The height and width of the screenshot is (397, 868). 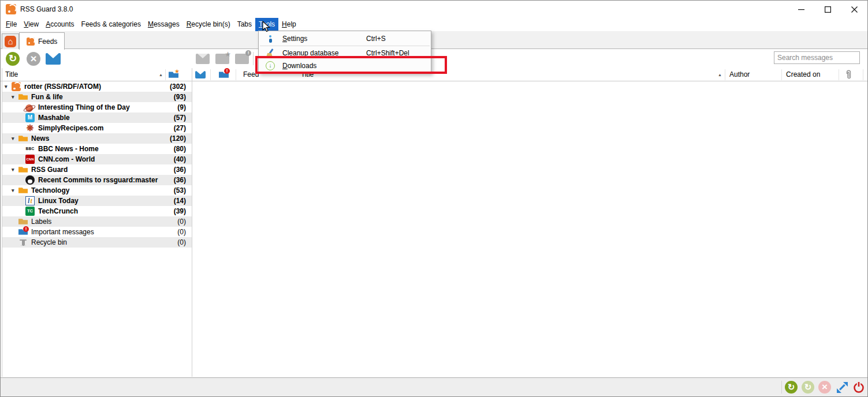 I want to click on feed-title: Recent Commits to rssguard:master, so click(x=98, y=180).